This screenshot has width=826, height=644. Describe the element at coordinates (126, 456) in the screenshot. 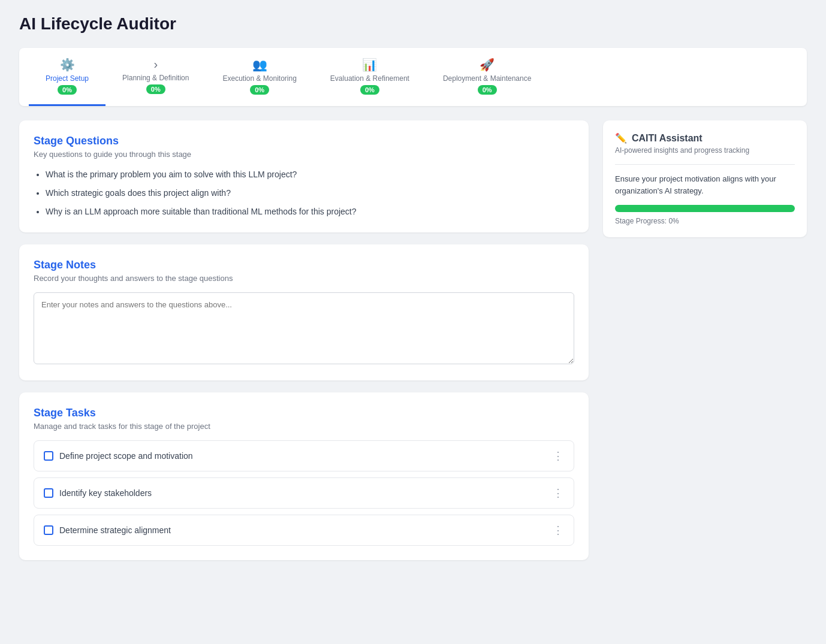

I see `task-label-1: Define project scope and motivation` at that location.